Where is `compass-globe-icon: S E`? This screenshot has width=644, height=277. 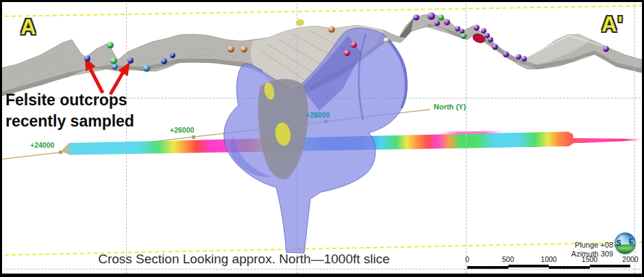
compass-globe-icon: S E is located at coordinates (625, 243).